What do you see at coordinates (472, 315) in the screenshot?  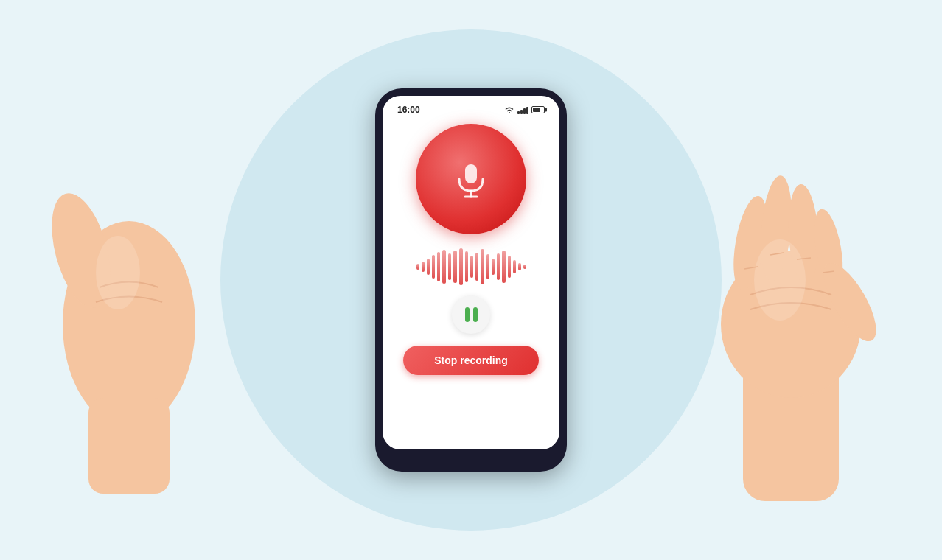 I see `pause-icon` at bounding box center [472, 315].